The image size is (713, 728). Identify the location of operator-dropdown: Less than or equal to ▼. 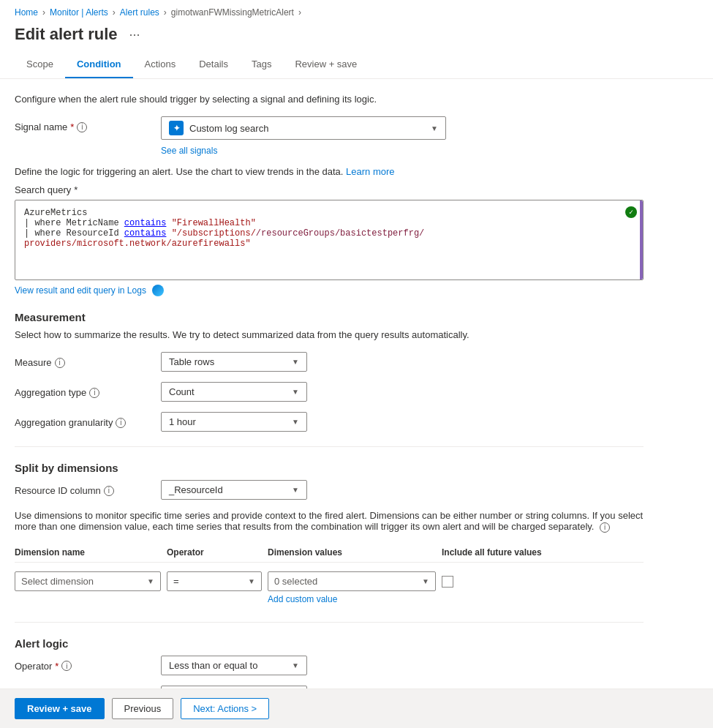
(234, 666).